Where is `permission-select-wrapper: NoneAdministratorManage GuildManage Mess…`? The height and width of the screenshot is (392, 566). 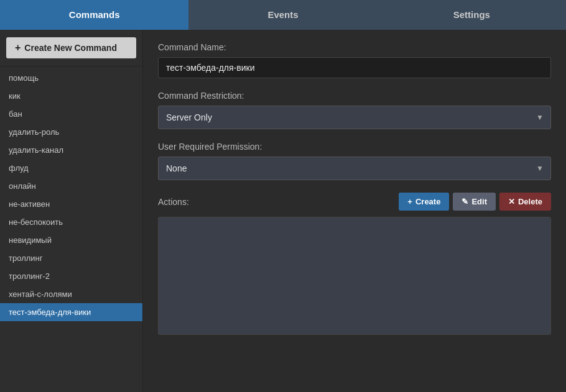 permission-select-wrapper: NoneAdministratorManage GuildManage Mess… is located at coordinates (355, 168).